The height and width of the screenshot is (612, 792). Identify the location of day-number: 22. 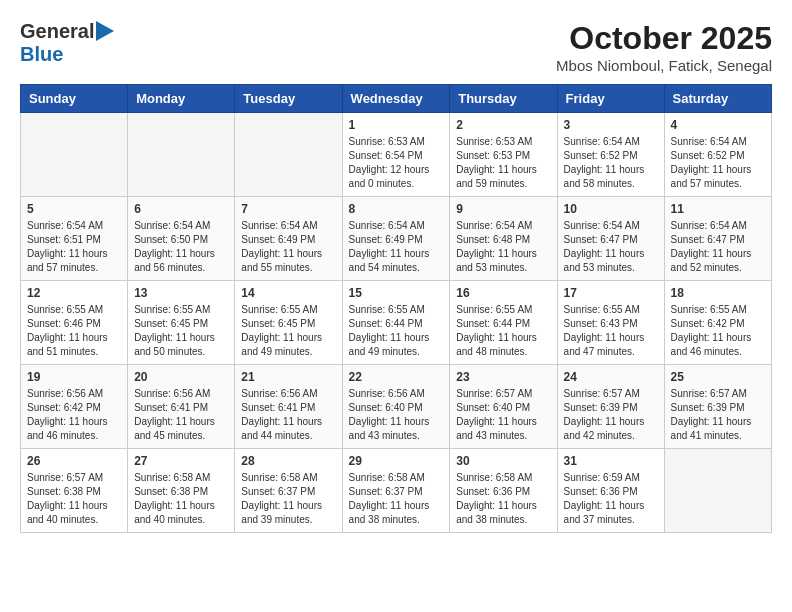
(396, 377).